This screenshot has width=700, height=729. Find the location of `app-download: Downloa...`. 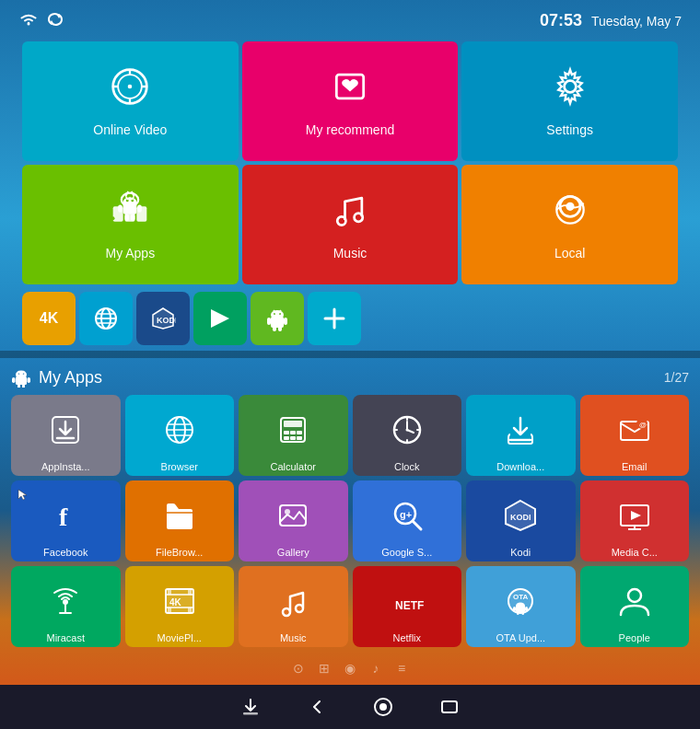

app-download: Downloa... is located at coordinates (521, 435).